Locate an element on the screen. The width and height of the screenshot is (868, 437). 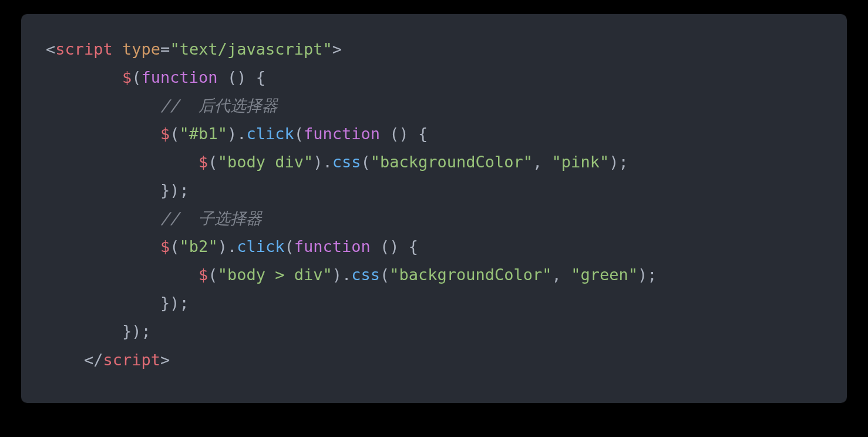
selector-b2: "b2" is located at coordinates (199, 247).